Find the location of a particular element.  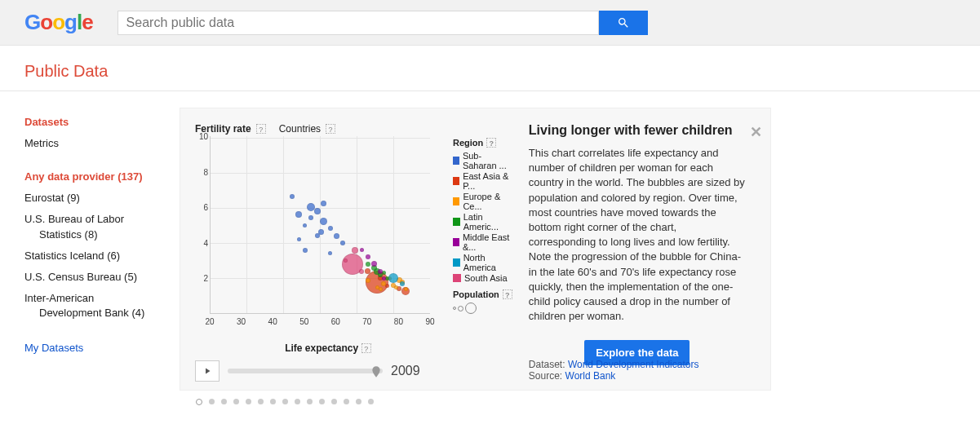

sidebar-provider-iadb: Inter-American Development Bank (4) is located at coordinates (102, 306).